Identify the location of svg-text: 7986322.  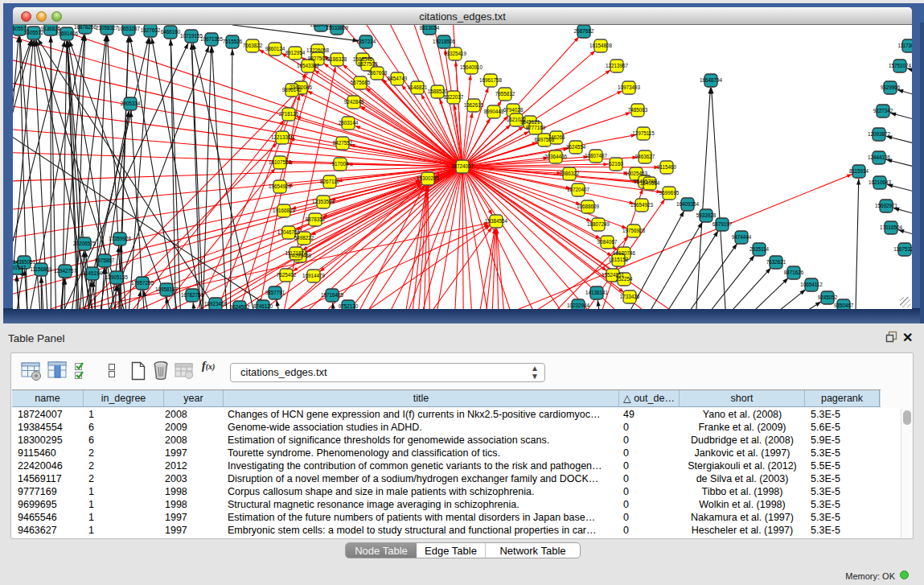
(569, 174).